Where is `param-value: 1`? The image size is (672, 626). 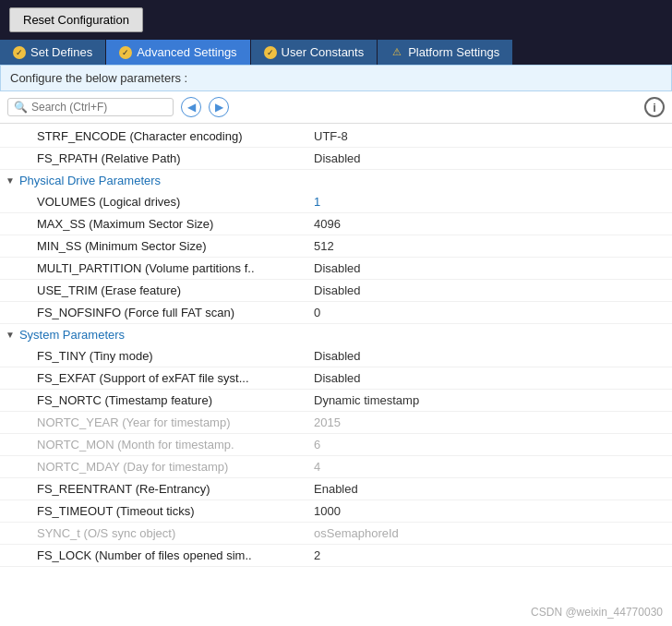 param-value: 1 is located at coordinates (489, 201).